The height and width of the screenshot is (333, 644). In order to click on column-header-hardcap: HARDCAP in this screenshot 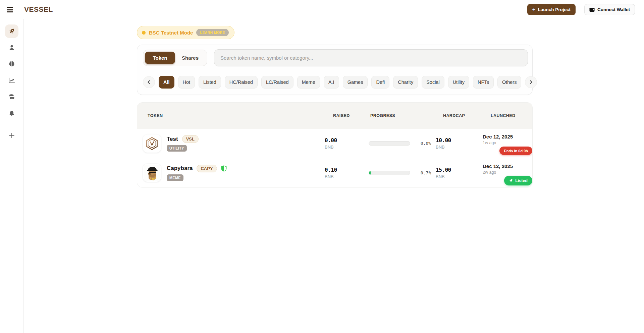, I will do `click(457, 116)`.